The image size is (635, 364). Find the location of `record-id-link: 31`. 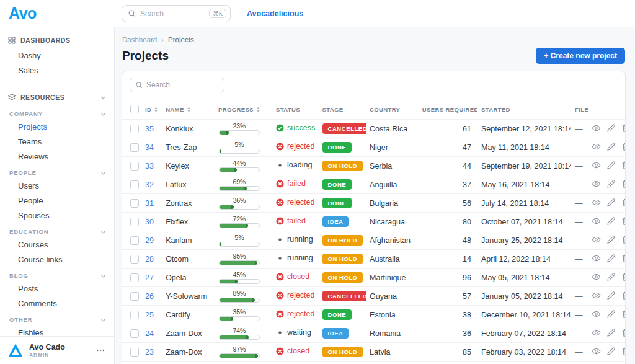

record-id-link: 31 is located at coordinates (149, 203).